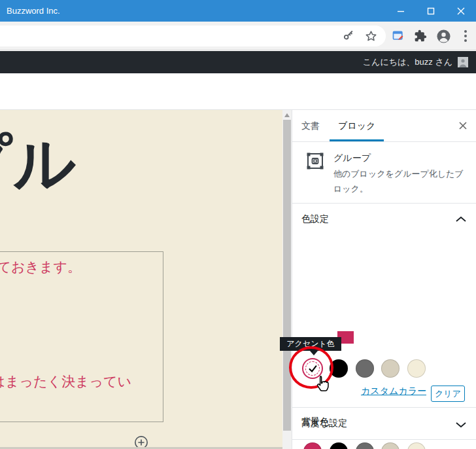 This screenshot has width=476, height=449. What do you see at coordinates (287, 279) in the screenshot?
I see `canvas-scrollbar` at bounding box center [287, 279].